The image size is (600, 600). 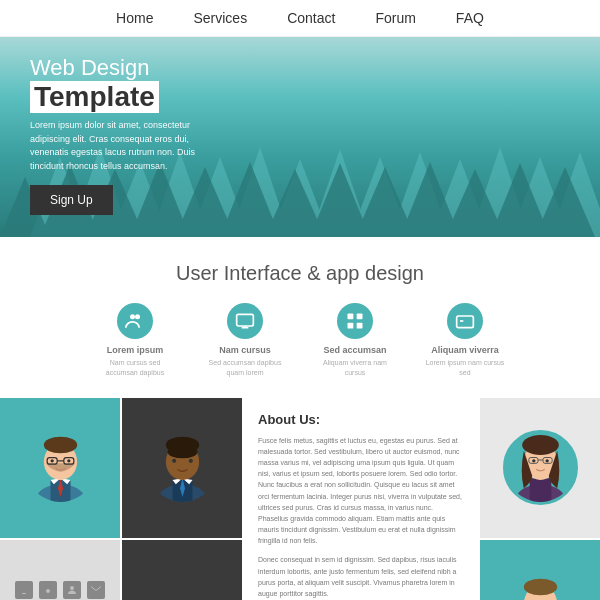 I want to click on feature-label-1: Nam cursus, so click(x=245, y=350).